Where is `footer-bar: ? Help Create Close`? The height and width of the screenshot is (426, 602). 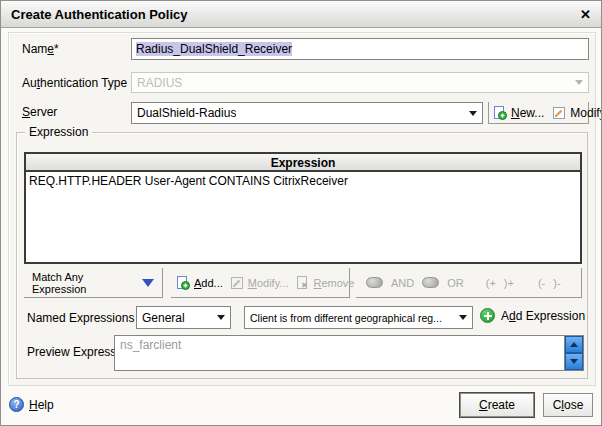
footer-bar: ? Help Create Close is located at coordinates (301, 404).